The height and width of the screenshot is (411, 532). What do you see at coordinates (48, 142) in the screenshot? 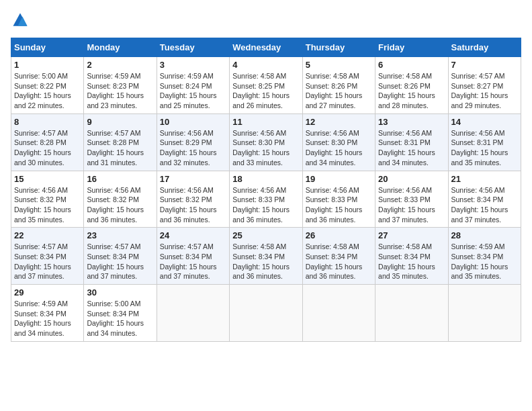
I see `calendar-cell: 8 Sunrise: 4:57 AM Sunset: 8:28 PM Dayli…` at bounding box center [48, 142].